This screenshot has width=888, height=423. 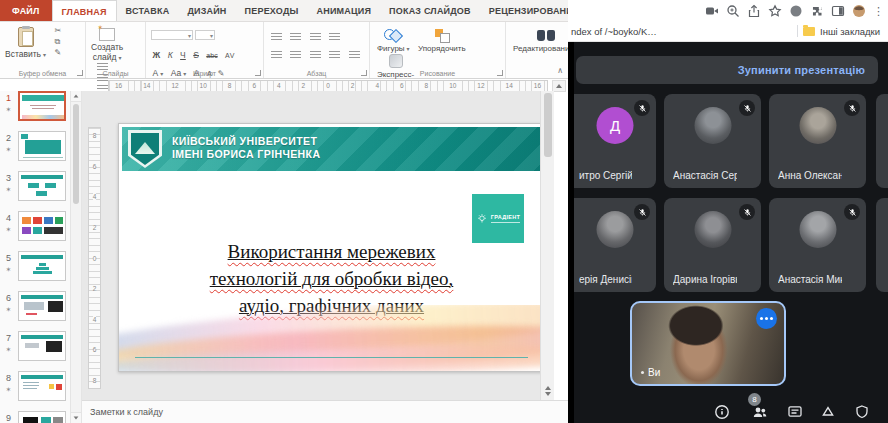 I want to click on participant-tile: Анна Олександ…, so click(x=818, y=141).